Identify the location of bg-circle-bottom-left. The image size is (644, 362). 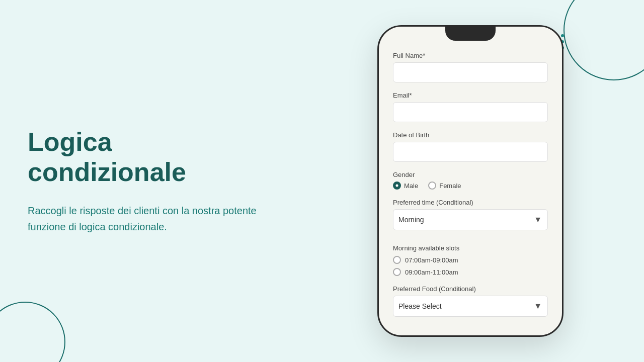
(33, 332).